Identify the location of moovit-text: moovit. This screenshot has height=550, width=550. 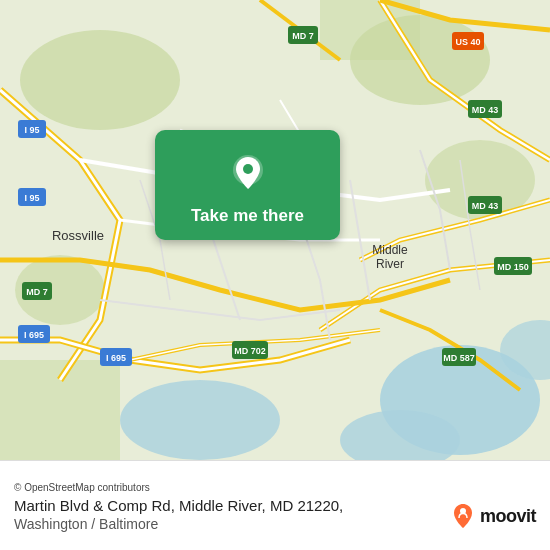
(508, 516).